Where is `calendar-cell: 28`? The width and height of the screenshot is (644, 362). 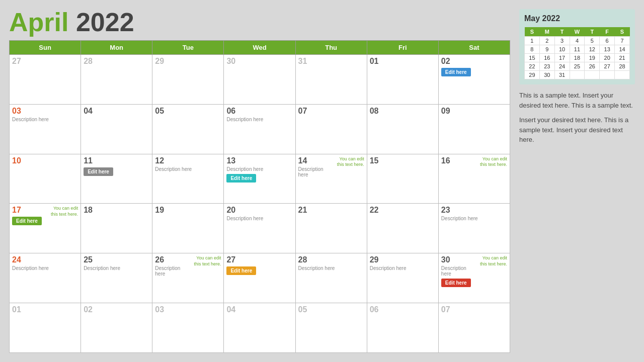
calendar-cell: 28 is located at coordinates (117, 79).